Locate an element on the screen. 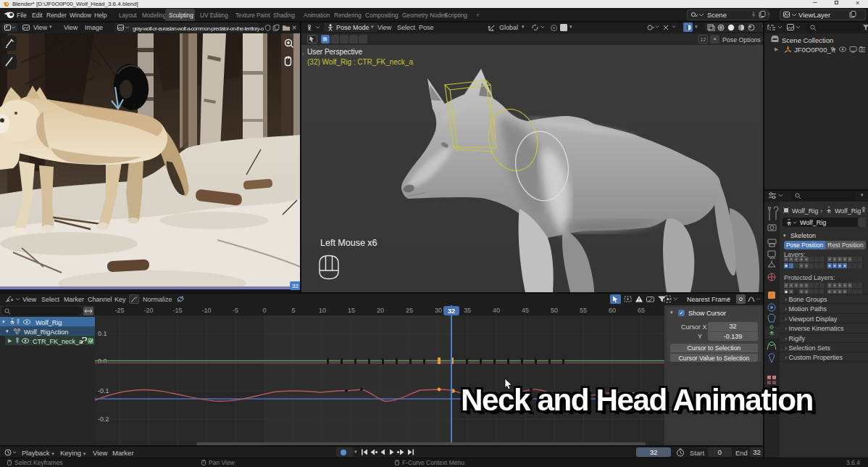 The height and width of the screenshot is (467, 868). svg-text: 10 is located at coordinates (322, 310).